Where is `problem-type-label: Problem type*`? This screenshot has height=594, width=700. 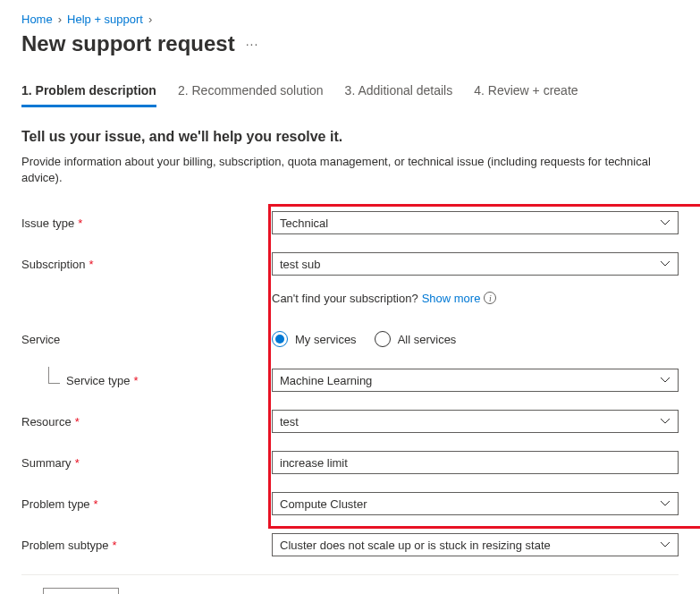
problem-type-label: Problem type* is located at coordinates (147, 505).